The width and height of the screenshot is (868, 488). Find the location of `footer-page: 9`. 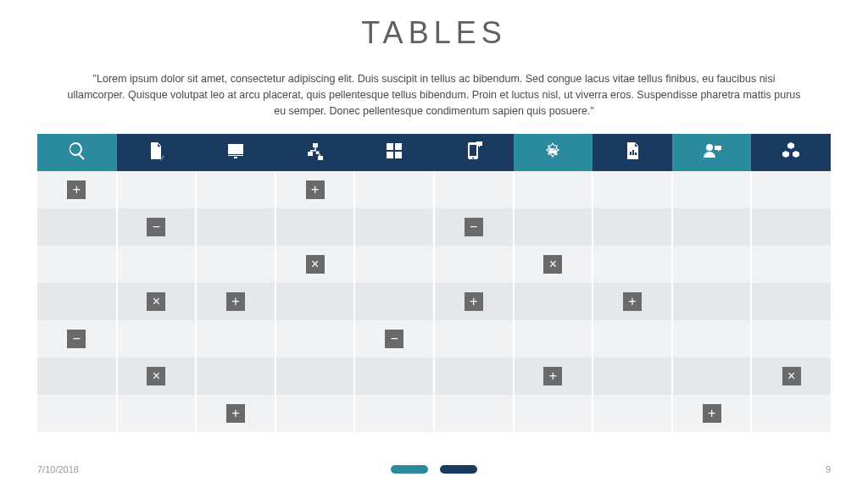

footer-page: 9 is located at coordinates (828, 469).